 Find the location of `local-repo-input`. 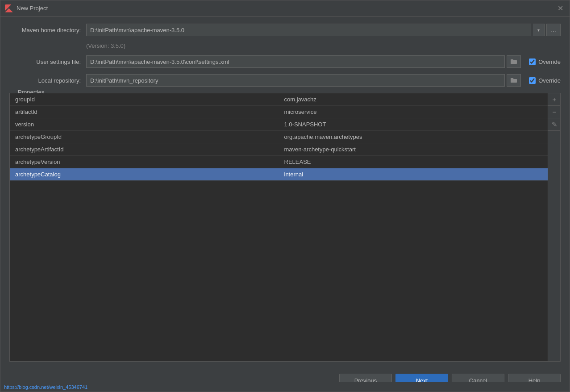

local-repo-input is located at coordinates (295, 80).